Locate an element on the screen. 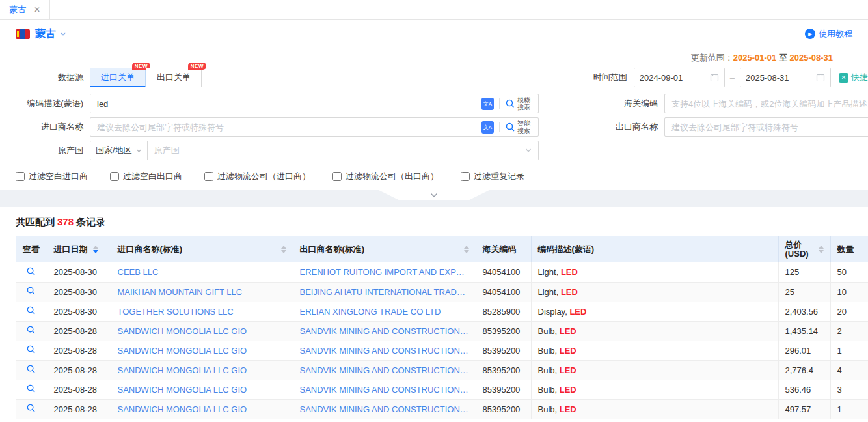 This screenshot has width=868, height=422. total-usd-cell: 497.57 is located at coordinates (804, 409).